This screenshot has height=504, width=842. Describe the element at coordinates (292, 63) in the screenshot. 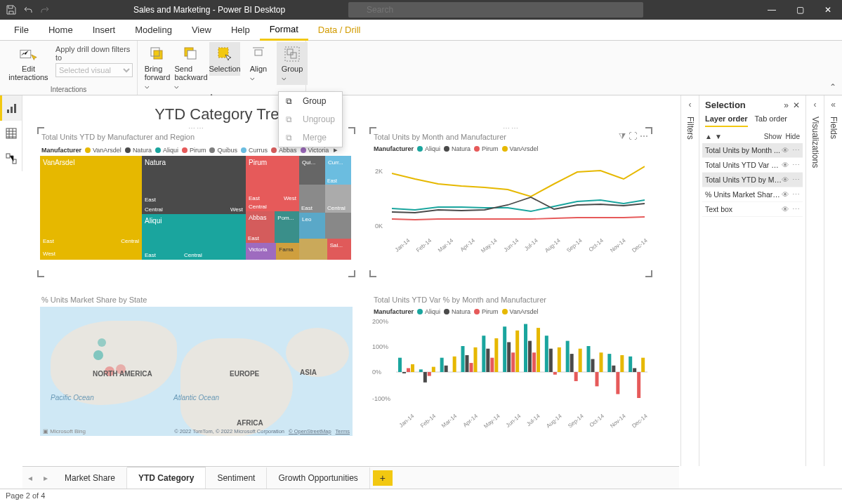

I see `group-button: Group⌵` at that location.